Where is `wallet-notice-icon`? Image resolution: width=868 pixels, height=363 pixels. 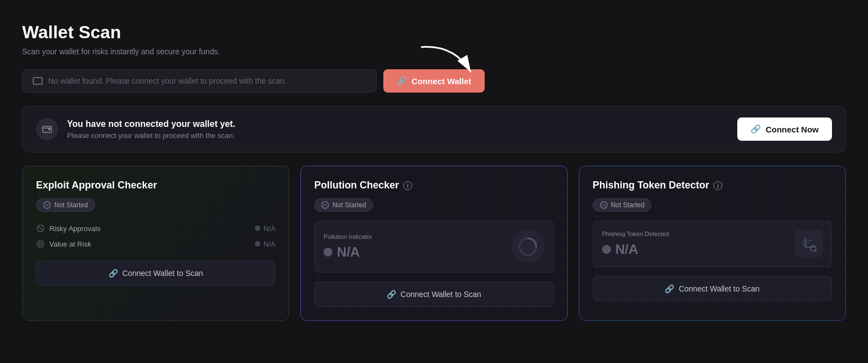 wallet-notice-icon is located at coordinates (47, 129).